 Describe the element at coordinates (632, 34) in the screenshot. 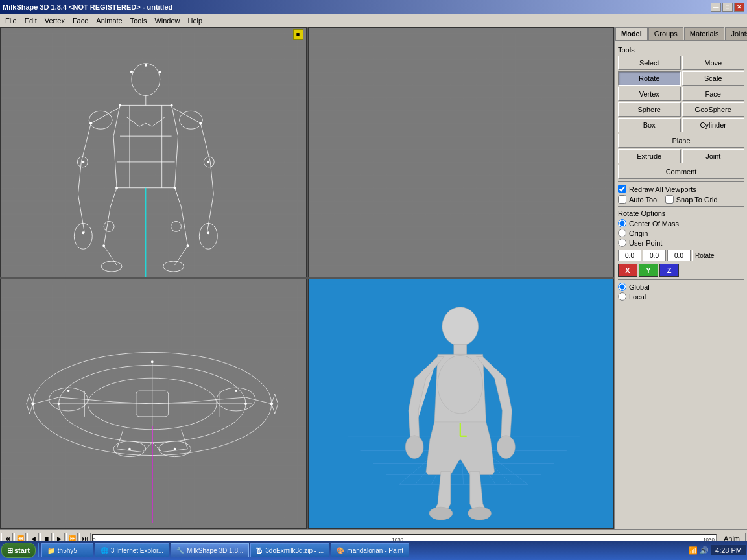

I see `tab-model: Model` at that location.